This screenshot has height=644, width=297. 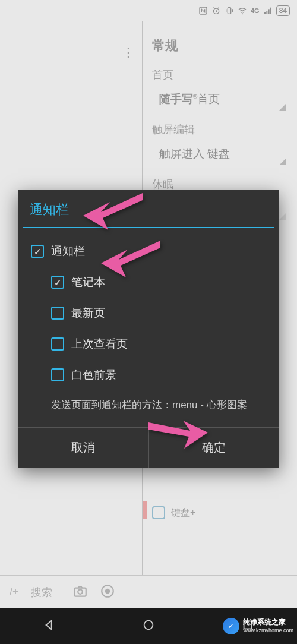 I want to click on check-label: 上次查看页, so click(x=100, y=344).